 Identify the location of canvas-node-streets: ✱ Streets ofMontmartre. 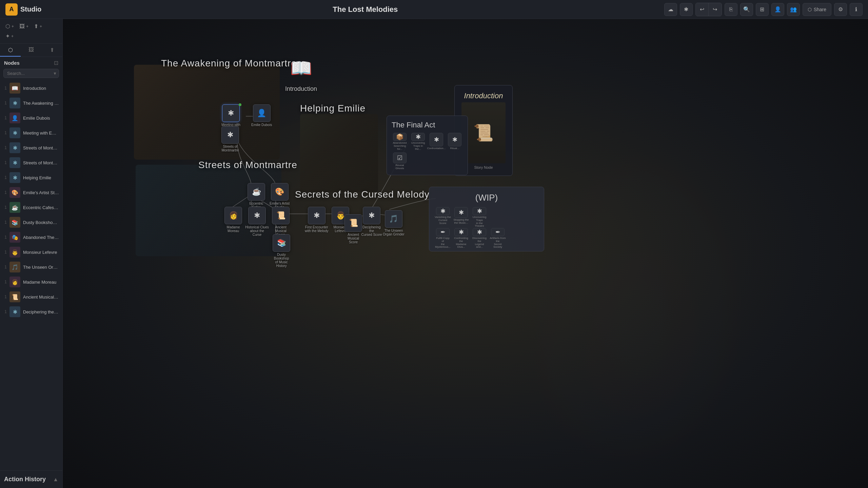
(230, 139).